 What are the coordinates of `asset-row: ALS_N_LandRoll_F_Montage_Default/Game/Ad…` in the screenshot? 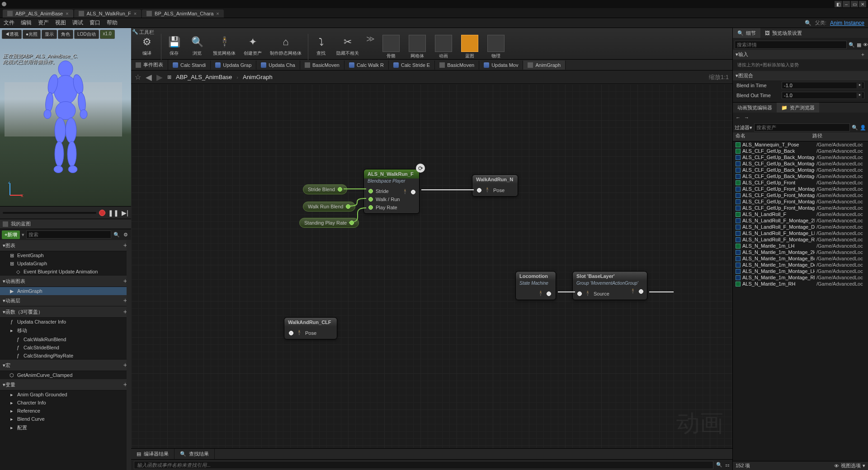 It's located at (800, 227).